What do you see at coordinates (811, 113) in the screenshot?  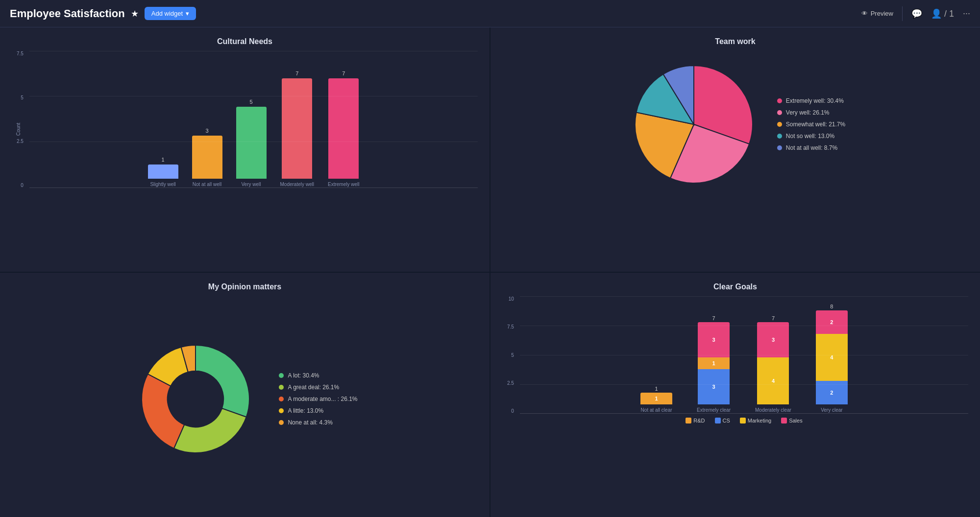 I see `legend-item: Very well: 26.1%` at bounding box center [811, 113].